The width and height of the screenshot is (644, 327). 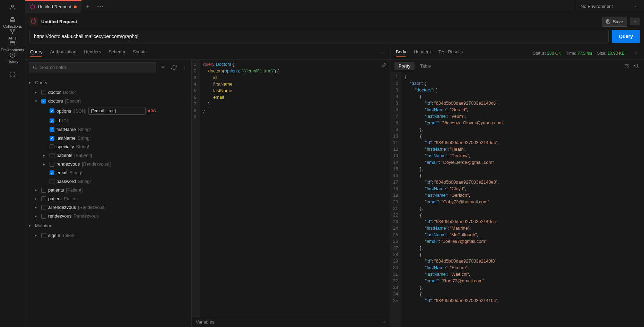 I want to click on graphql-icon, so click(x=34, y=21).